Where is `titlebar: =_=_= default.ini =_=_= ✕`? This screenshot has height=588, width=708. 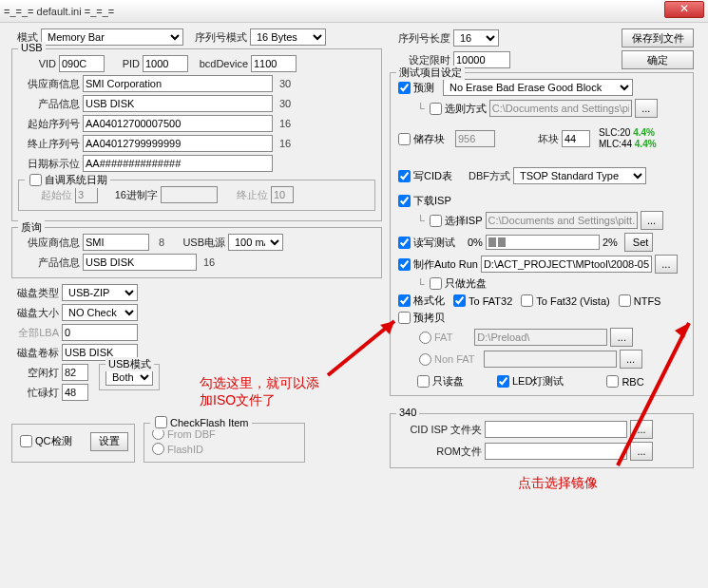 titlebar: =_=_= default.ini =_=_= ✕ is located at coordinates (354, 11).